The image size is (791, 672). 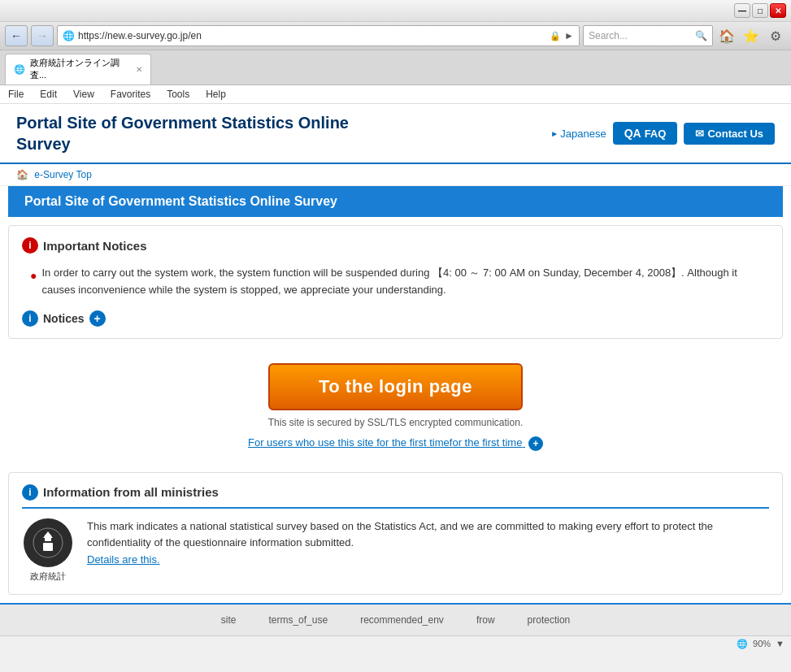 What do you see at coordinates (760, 11) in the screenshot?
I see `maximize-button: □` at bounding box center [760, 11].